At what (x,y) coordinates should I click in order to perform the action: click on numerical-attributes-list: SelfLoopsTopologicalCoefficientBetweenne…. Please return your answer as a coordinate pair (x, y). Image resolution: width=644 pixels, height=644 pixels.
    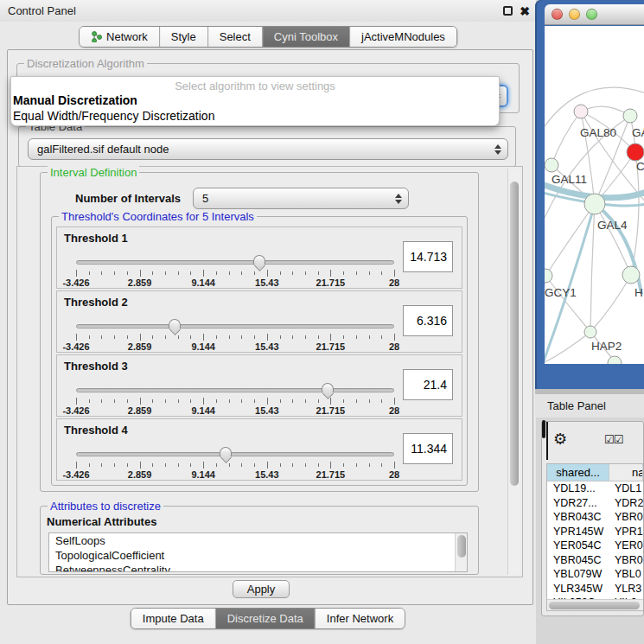
    Looking at the image, I should click on (258, 552).